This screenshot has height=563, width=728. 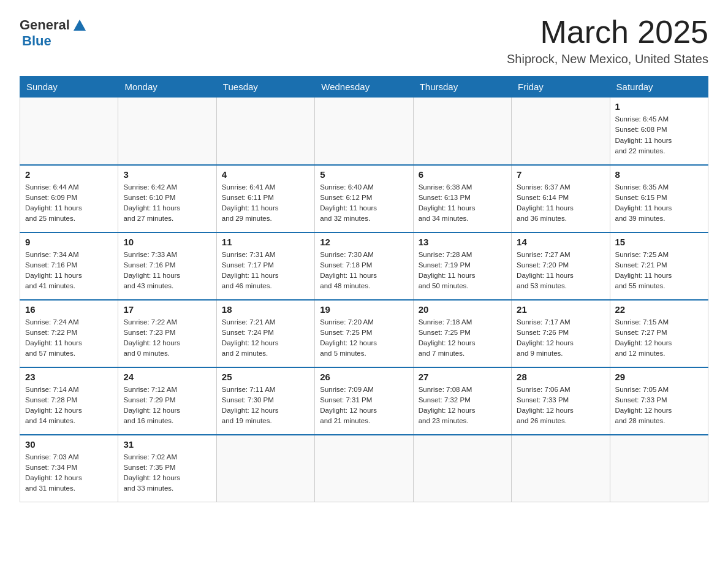 What do you see at coordinates (560, 174) in the screenshot?
I see `day-number: 7` at bounding box center [560, 174].